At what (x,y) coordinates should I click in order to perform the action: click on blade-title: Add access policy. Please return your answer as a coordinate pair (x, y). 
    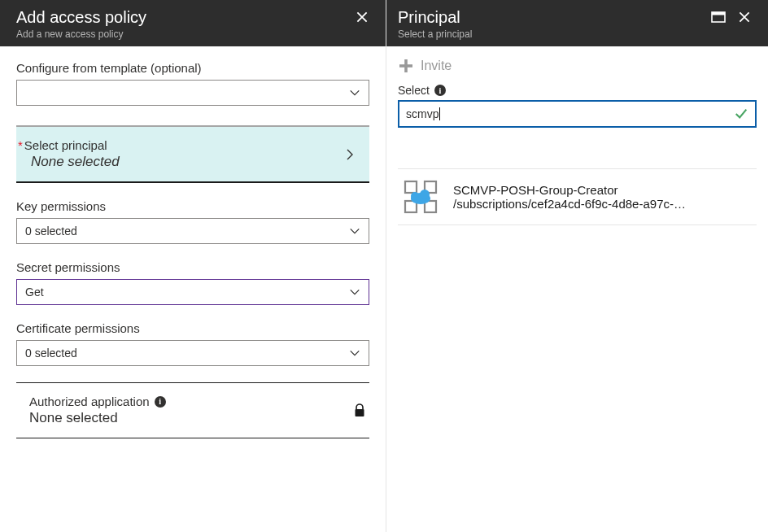
    Looking at the image, I should click on (81, 18).